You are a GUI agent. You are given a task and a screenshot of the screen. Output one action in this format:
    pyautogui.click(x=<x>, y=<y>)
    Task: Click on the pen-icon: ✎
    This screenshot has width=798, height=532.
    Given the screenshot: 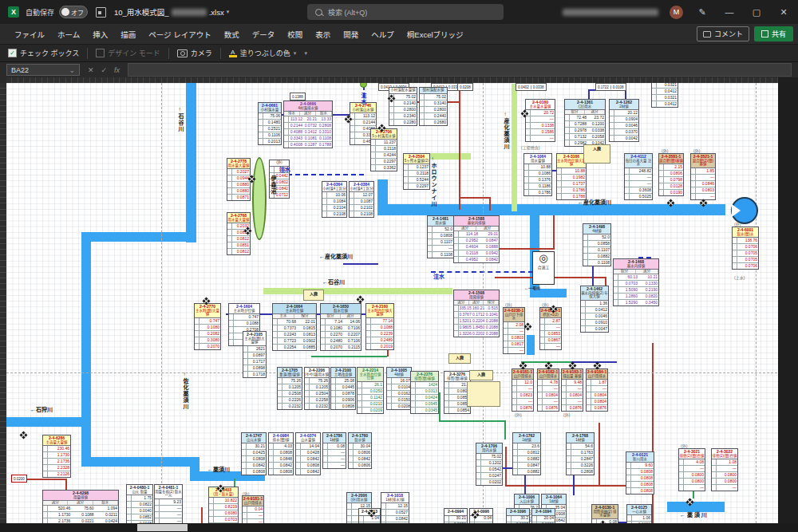 What is the action you would take?
    pyautogui.click(x=702, y=13)
    